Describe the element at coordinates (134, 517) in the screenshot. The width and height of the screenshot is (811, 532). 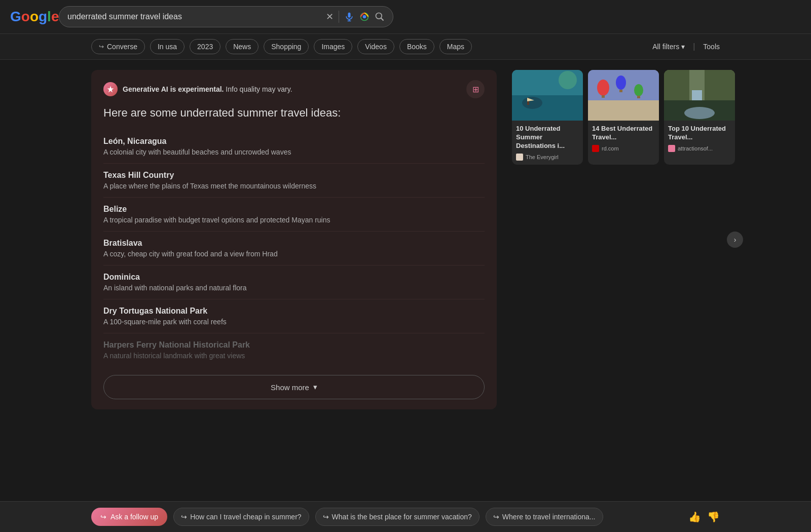
I see `ask-followup-label: Ask a follow up` at that location.